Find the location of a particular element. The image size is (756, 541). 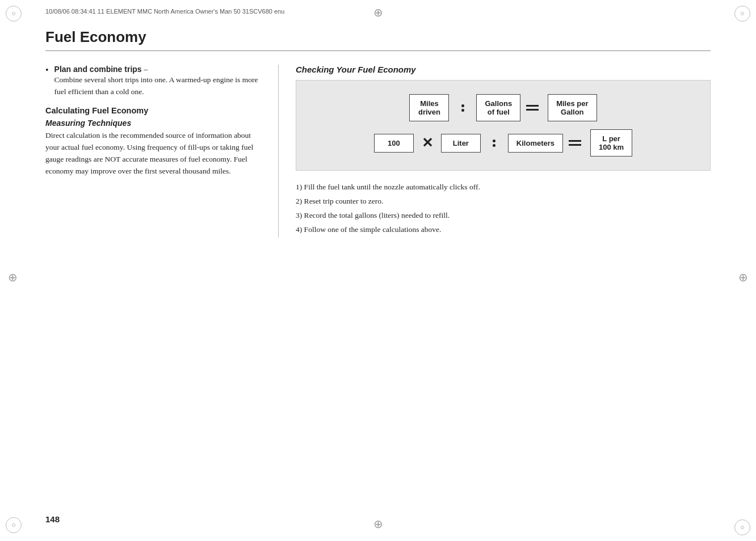

formula-box-kilometers: Kilometers is located at coordinates (536, 143).